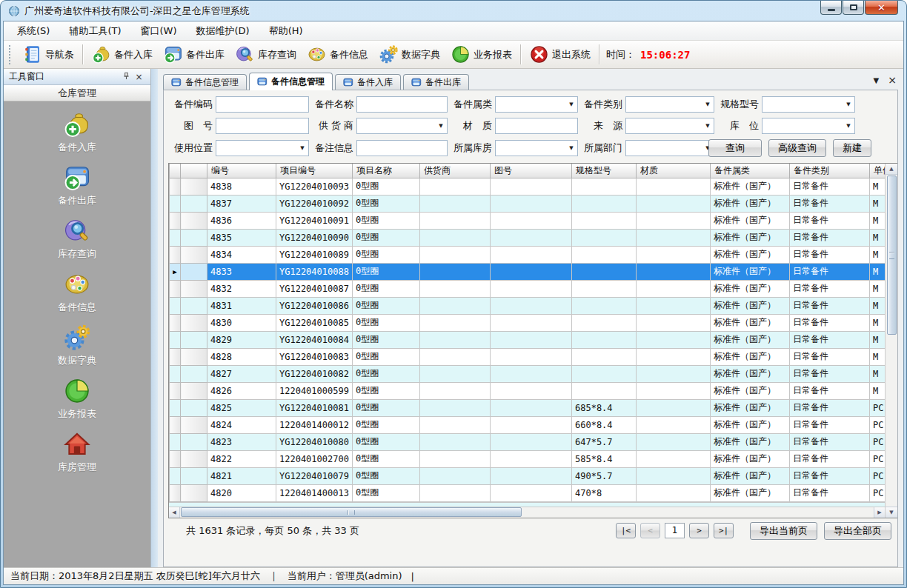 The height and width of the screenshot is (588, 907). What do you see at coordinates (286, 31) in the screenshot?
I see `menu-item: 帮助(H)` at bounding box center [286, 31].